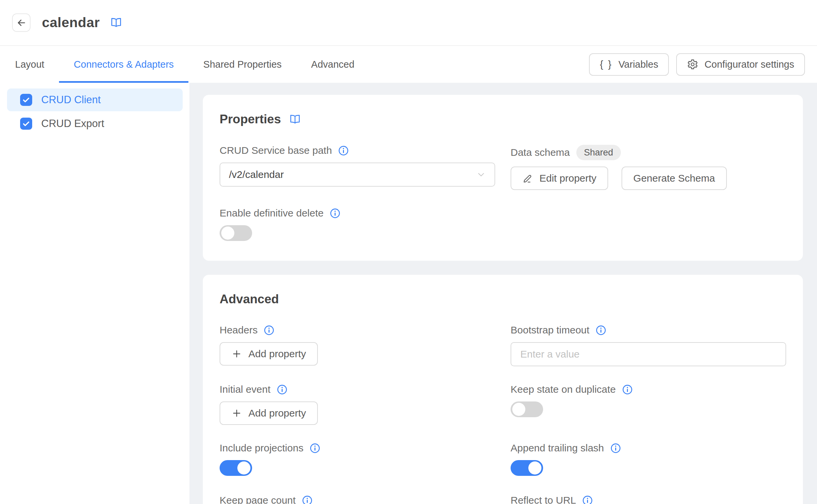  Describe the element at coordinates (250, 119) in the screenshot. I see `card-title-text: Properties` at that location.